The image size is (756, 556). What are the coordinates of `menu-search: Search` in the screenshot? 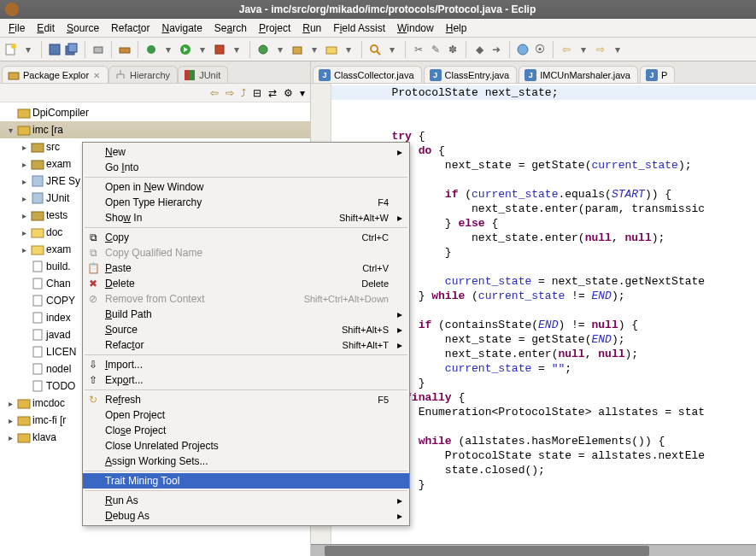 It's located at (231, 28).